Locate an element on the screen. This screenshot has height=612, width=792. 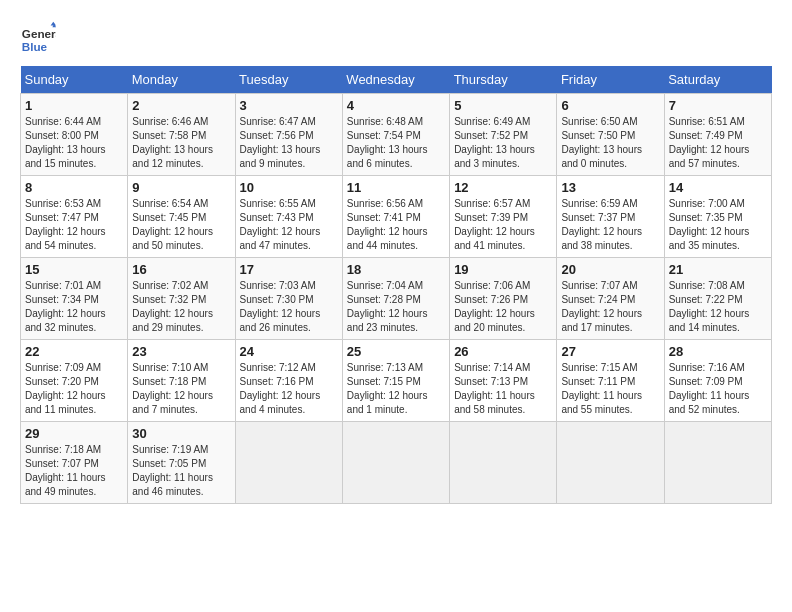
weekday-header: Wednesday is located at coordinates (396, 80).